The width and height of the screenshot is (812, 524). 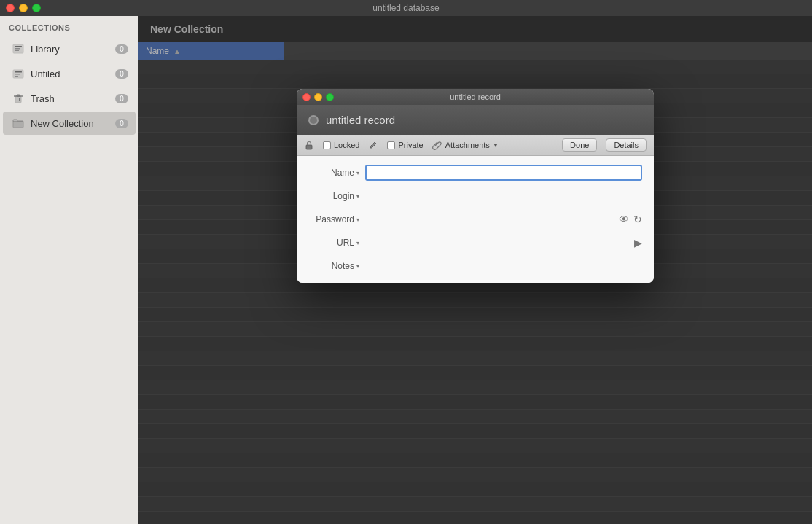 I want to click on close-button, so click(x=10, y=8).